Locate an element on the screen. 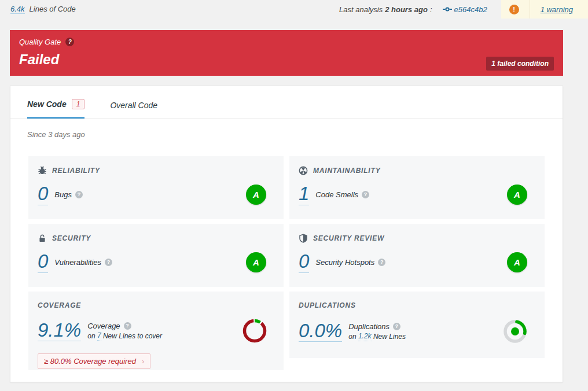  coverage-label: Coverage is located at coordinates (104, 326).